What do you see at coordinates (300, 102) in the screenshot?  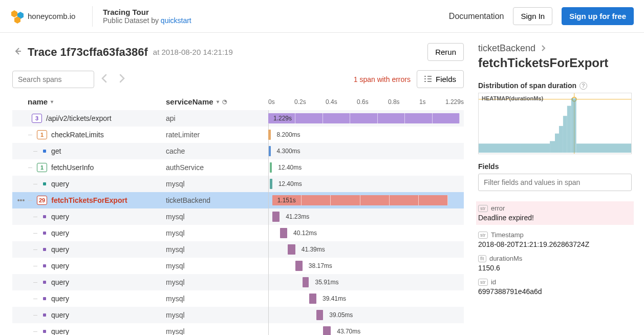 I see `timeline-tick: 0.2s` at bounding box center [300, 102].